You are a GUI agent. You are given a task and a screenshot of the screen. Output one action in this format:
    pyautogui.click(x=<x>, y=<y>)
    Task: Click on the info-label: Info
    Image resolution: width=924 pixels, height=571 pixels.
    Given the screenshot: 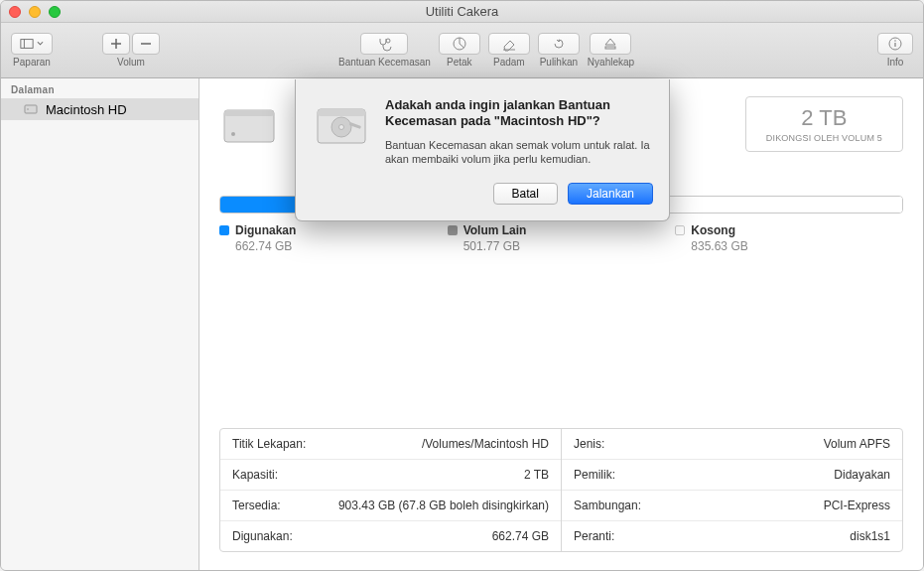 What is the action you would take?
    pyautogui.click(x=895, y=62)
    